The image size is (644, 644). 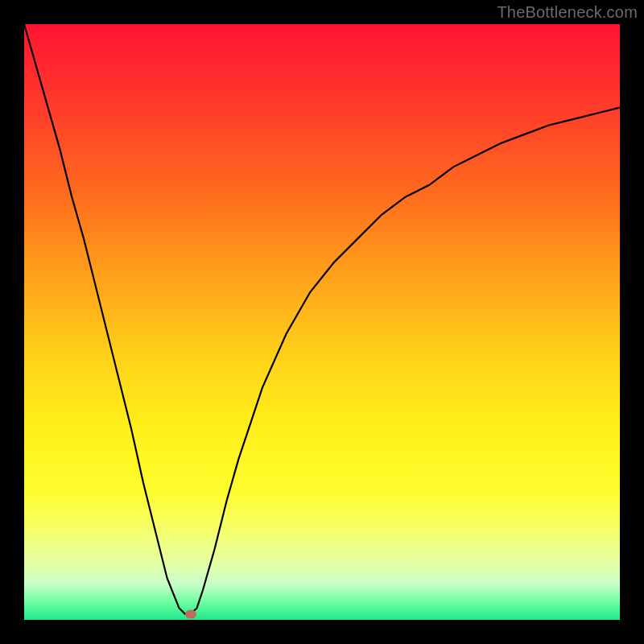 I want to click on watermark-text: TheBottleneck.com, so click(x=567, y=13).